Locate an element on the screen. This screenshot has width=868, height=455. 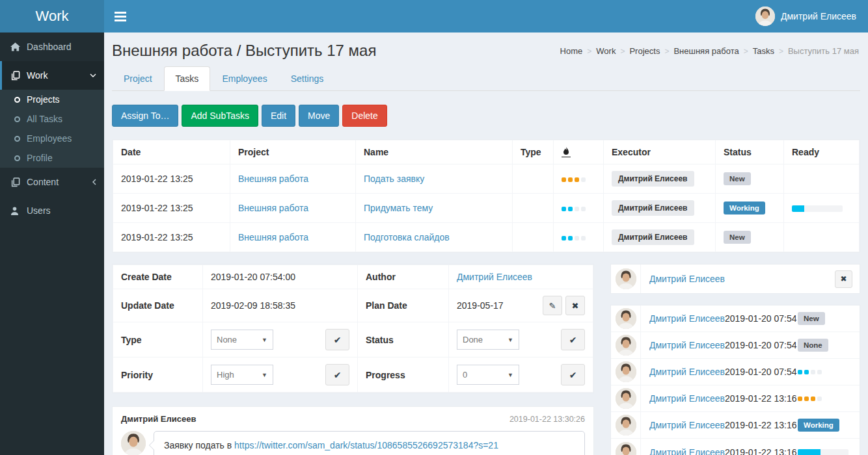
edit-plan-date-button: ✎ is located at coordinates (552, 306).